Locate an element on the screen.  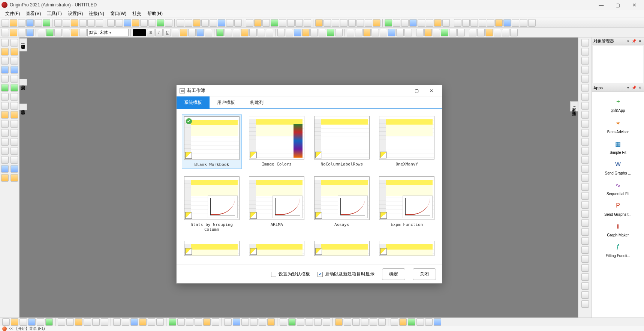
template-item: ✔Blank Workbook is located at coordinates (212, 142).